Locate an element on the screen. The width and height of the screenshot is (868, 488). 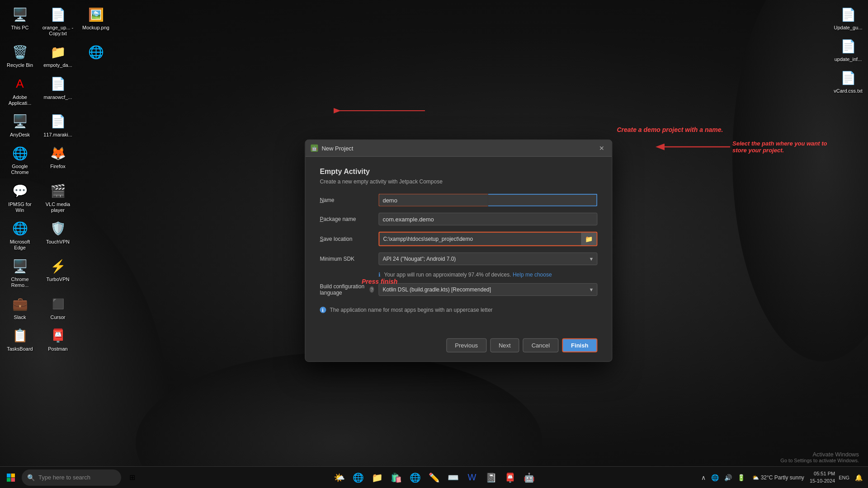
volume-icon: 🔊 is located at coordinates (728, 478).